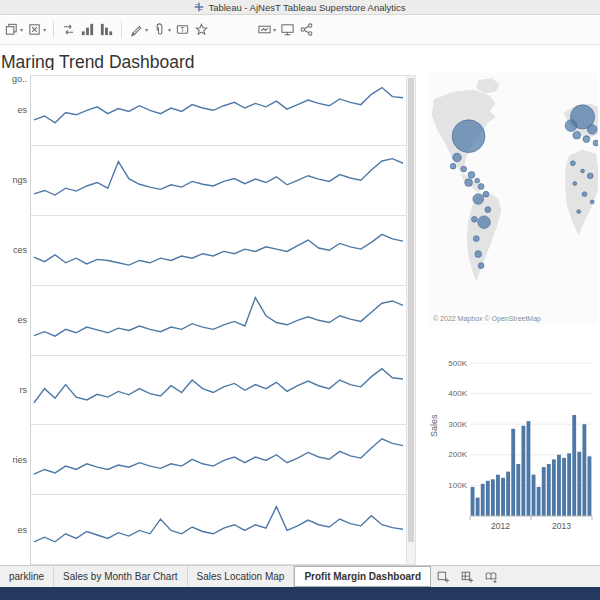 Image resolution: width=600 pixels, height=600 pixels. Describe the element at coordinates (36, 30) in the screenshot. I see `clear-sheet-button: ▾` at that location.